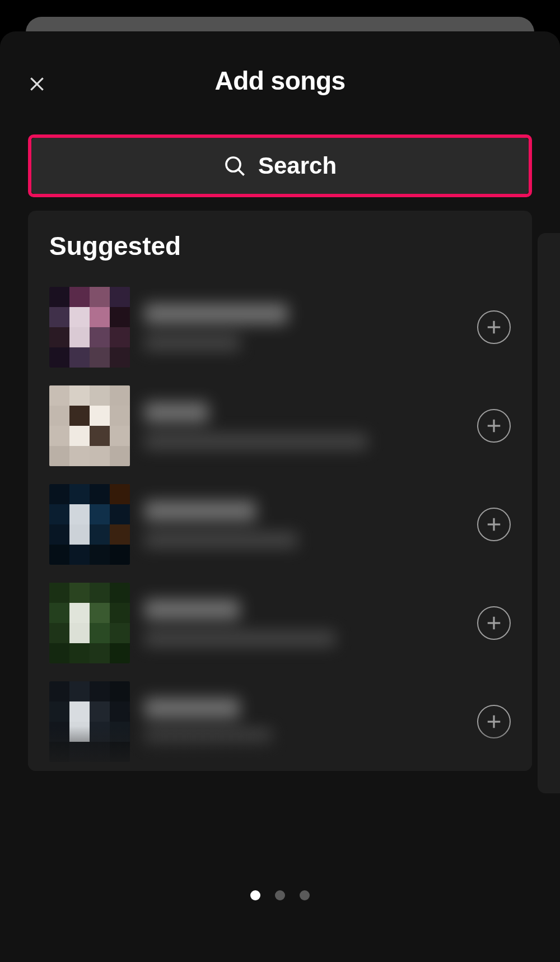  What do you see at coordinates (280, 81) in the screenshot?
I see `header: Add songs` at bounding box center [280, 81].